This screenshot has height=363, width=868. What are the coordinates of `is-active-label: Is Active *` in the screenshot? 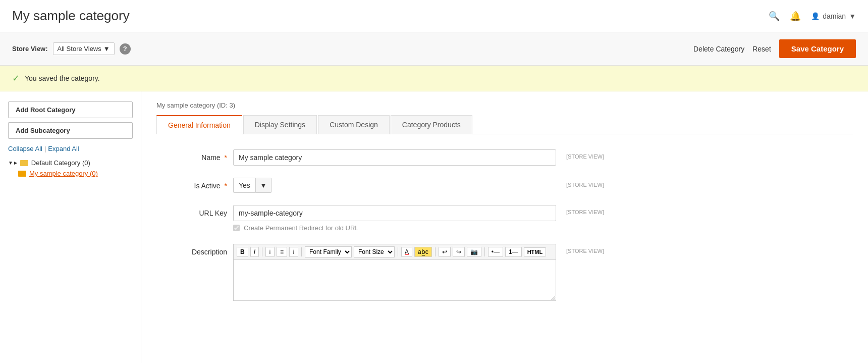 It's located at (192, 184).